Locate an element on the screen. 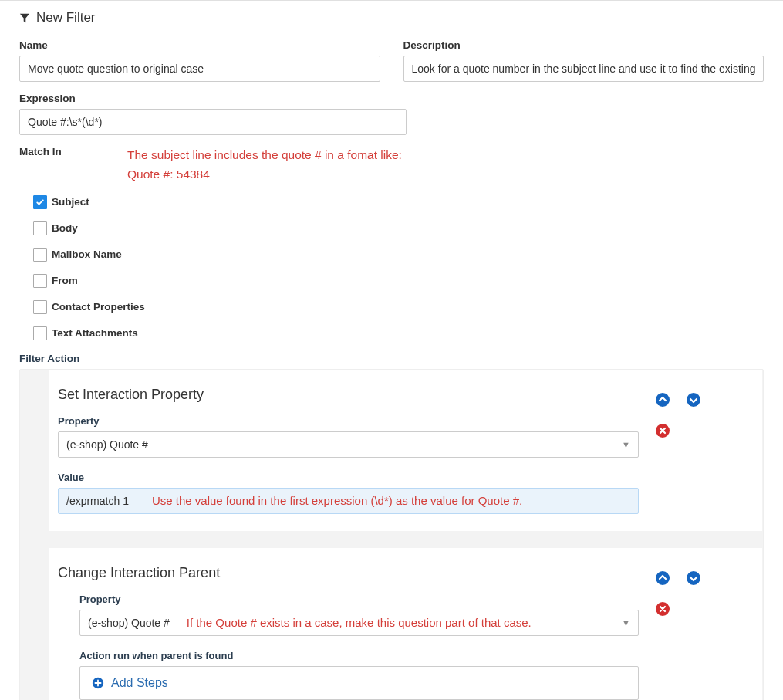 This screenshot has height=700, width=783. page-header: New Filter is located at coordinates (392, 18).